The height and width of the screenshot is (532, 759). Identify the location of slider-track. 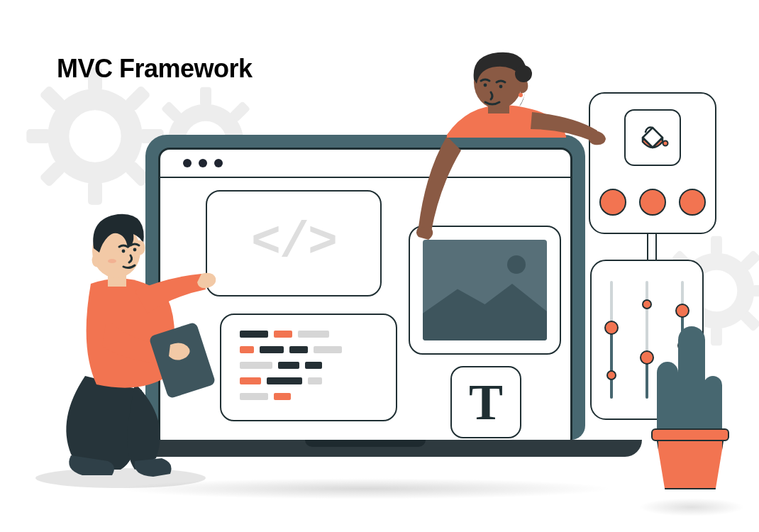
(611, 340).